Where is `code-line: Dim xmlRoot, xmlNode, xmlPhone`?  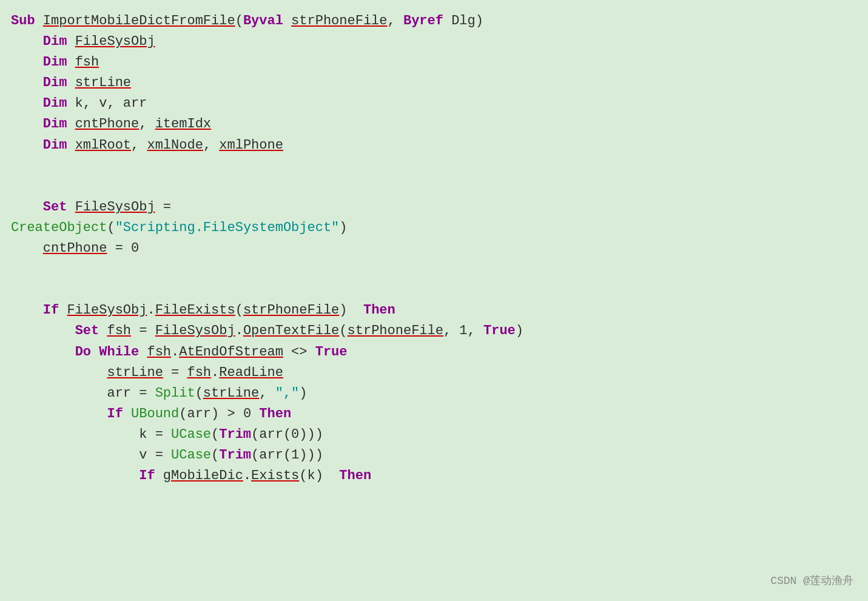
code-line: Dim xmlRoot, xmlNode, xmlPhone is located at coordinates (431, 146).